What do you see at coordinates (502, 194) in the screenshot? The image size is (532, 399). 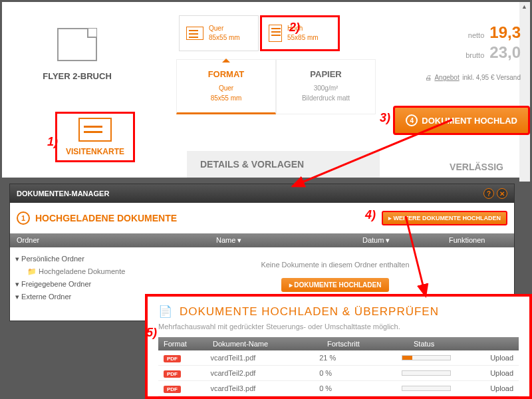 I see `close-icon: ✕` at bounding box center [502, 194].